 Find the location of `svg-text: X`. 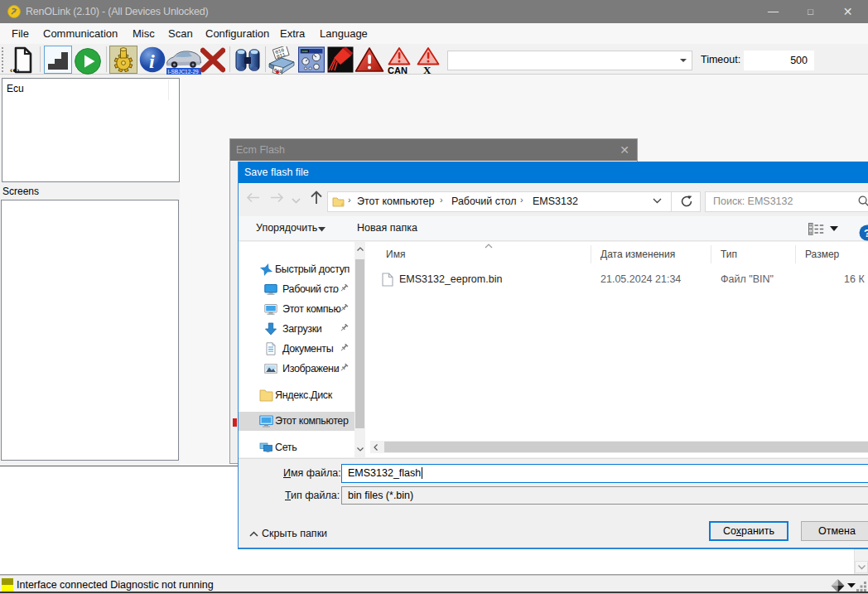

svg-text: X is located at coordinates (427, 70).